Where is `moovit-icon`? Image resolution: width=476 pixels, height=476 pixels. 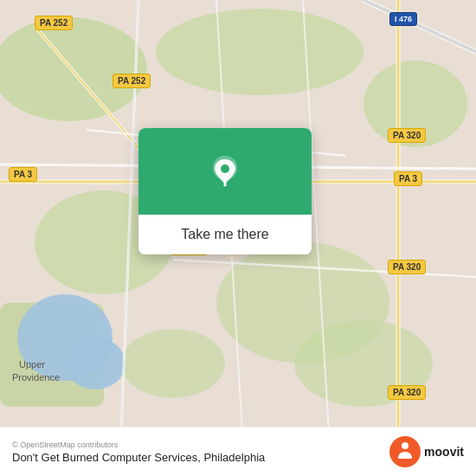
moovit-icon is located at coordinates (405, 452).